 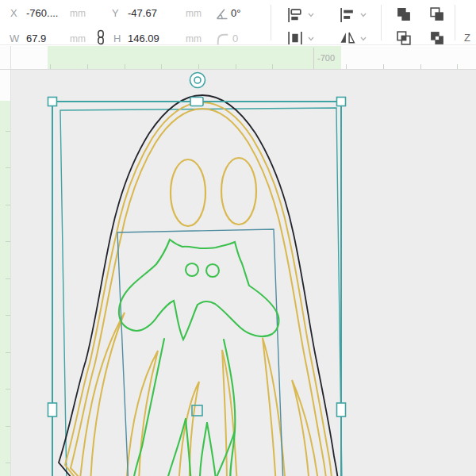 What do you see at coordinates (347, 15) in the screenshot?
I see `align-icon` at bounding box center [347, 15].